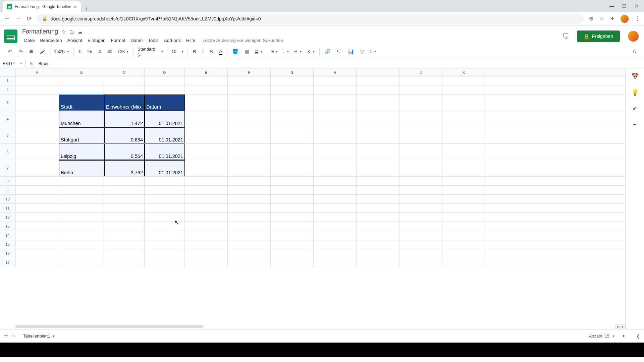 The image size is (644, 362). What do you see at coordinates (206, 72) in the screenshot?
I see `col-header-E: E` at bounding box center [206, 72].